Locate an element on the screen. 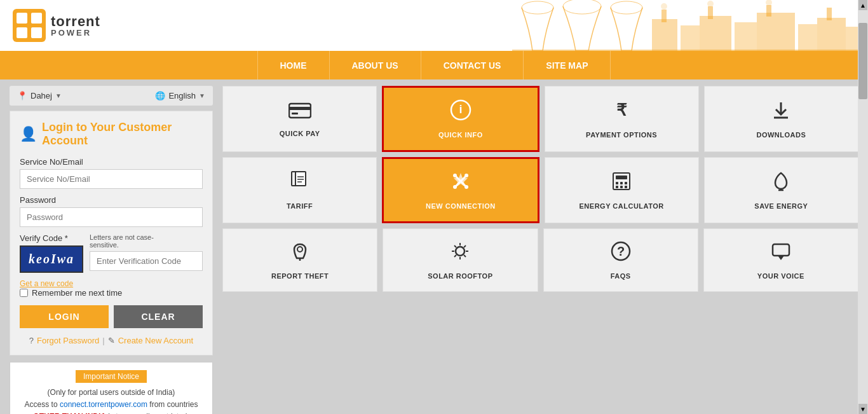 The image size is (868, 414). lang-caret-icon: ▼ is located at coordinates (202, 95).